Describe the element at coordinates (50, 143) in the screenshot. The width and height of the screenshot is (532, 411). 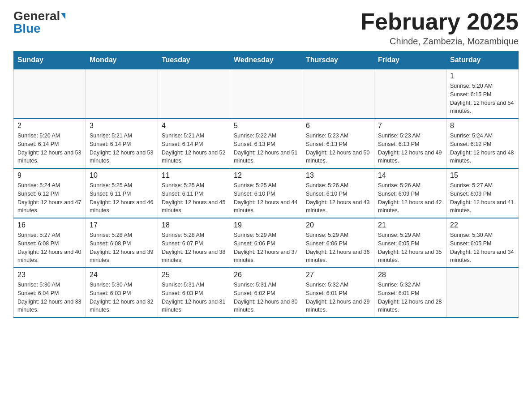
I see `calendar-cell: 2Sunrise: 5:20 AMSunset: 6:14 PMDaylight…` at that location.